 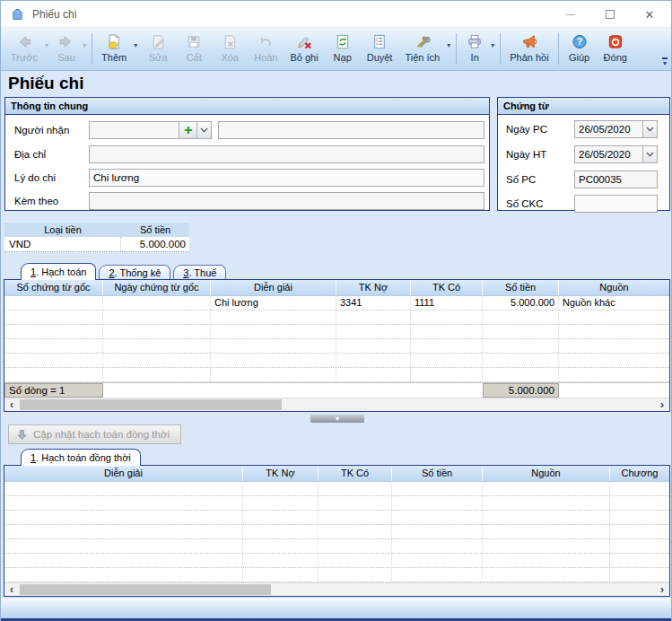 I want to click on cell-tk-co: 1111, so click(x=447, y=303).